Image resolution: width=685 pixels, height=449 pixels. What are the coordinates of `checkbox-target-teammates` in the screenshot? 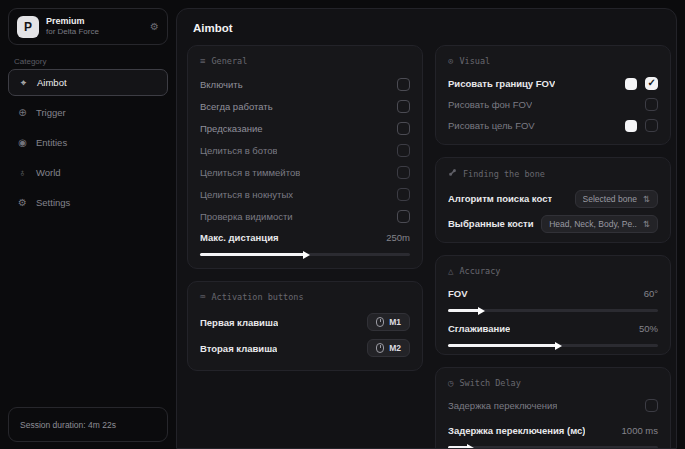 It's located at (404, 172).